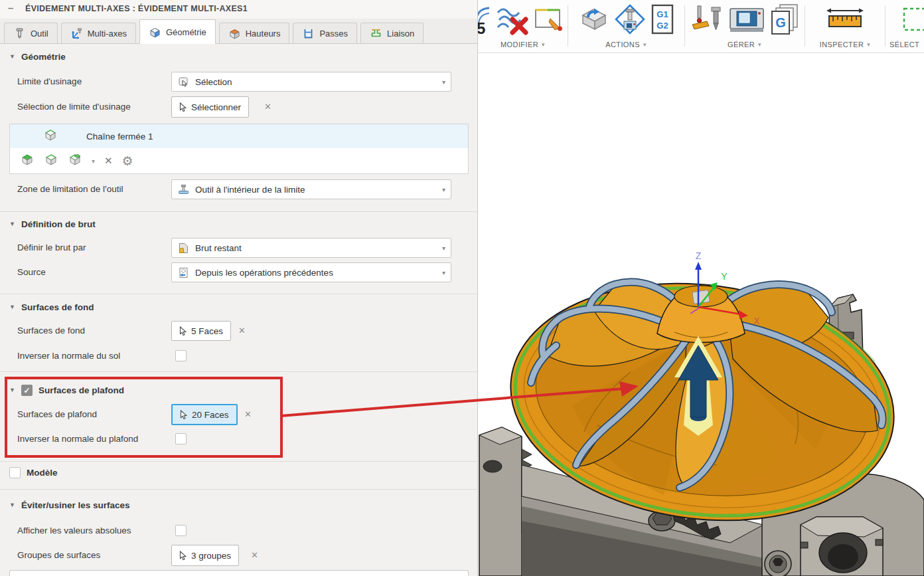 The image size is (924, 576). Describe the element at coordinates (37, 57) in the screenshot. I see `section-header-geometrie: ▼ Géométrie` at that location.